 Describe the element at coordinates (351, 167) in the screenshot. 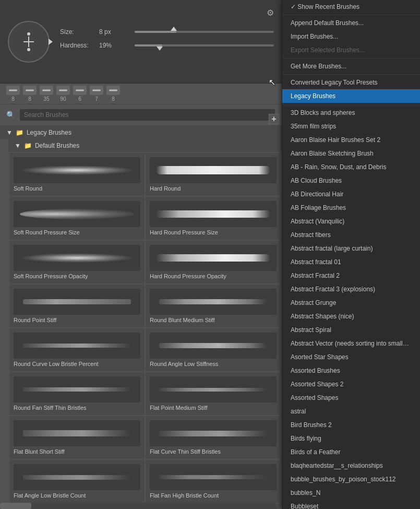

I see `dropdown-item-ab-rain: AB - Rain, Snow, Dust, and Debris` at that location.